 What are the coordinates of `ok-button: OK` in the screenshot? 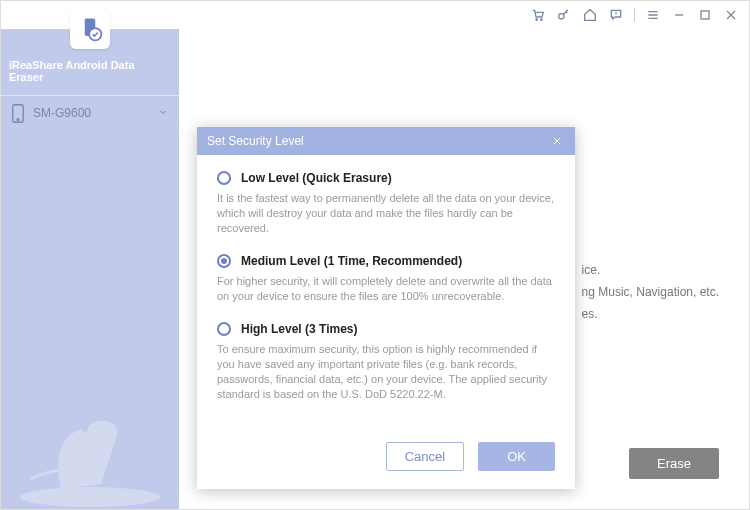 It's located at (516, 456).